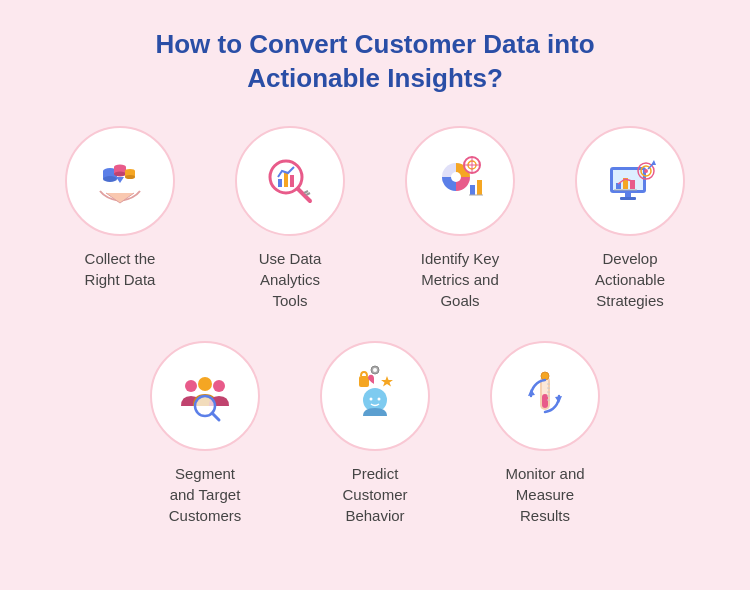  What do you see at coordinates (375, 396) in the screenshot?
I see `predict-icon` at bounding box center [375, 396].